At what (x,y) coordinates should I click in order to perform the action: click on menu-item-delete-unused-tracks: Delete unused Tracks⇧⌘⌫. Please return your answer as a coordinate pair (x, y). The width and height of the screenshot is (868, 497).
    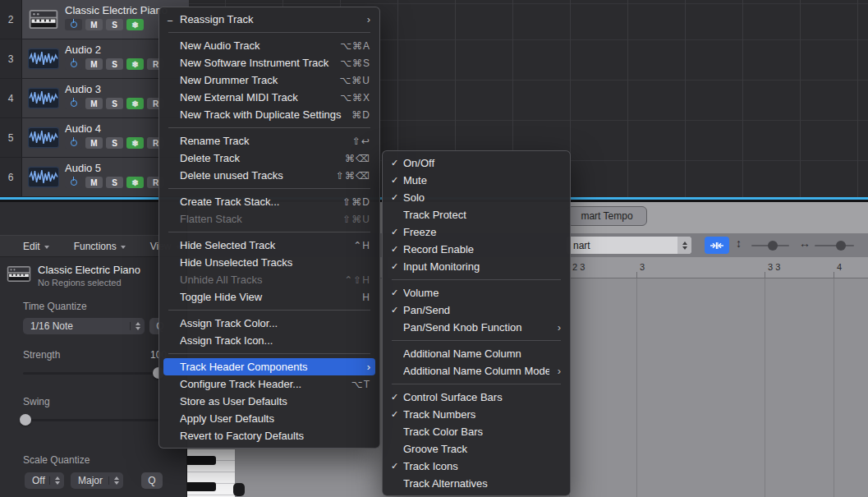
    Looking at the image, I should click on (269, 176).